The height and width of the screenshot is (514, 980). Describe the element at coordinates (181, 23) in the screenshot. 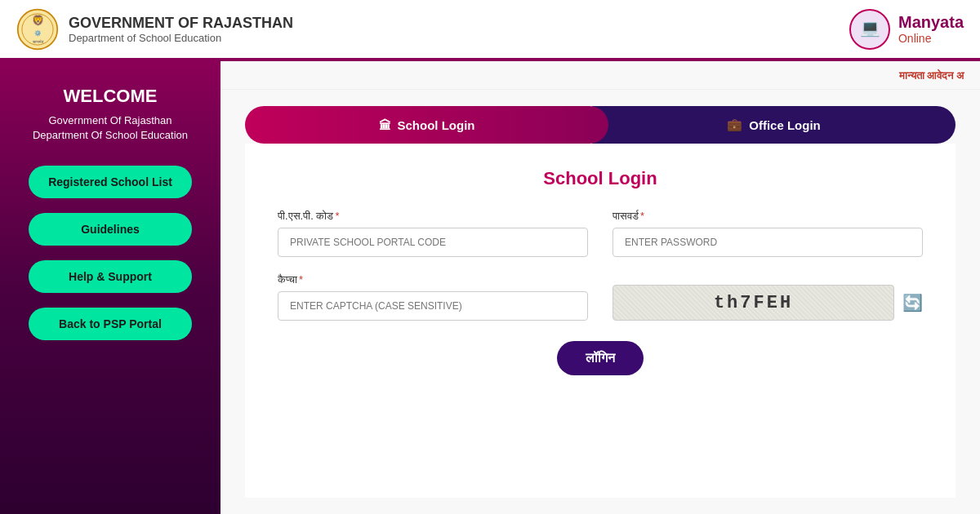

I see `gov-name: GOVERNMENT OF RAJASTHAN` at that location.